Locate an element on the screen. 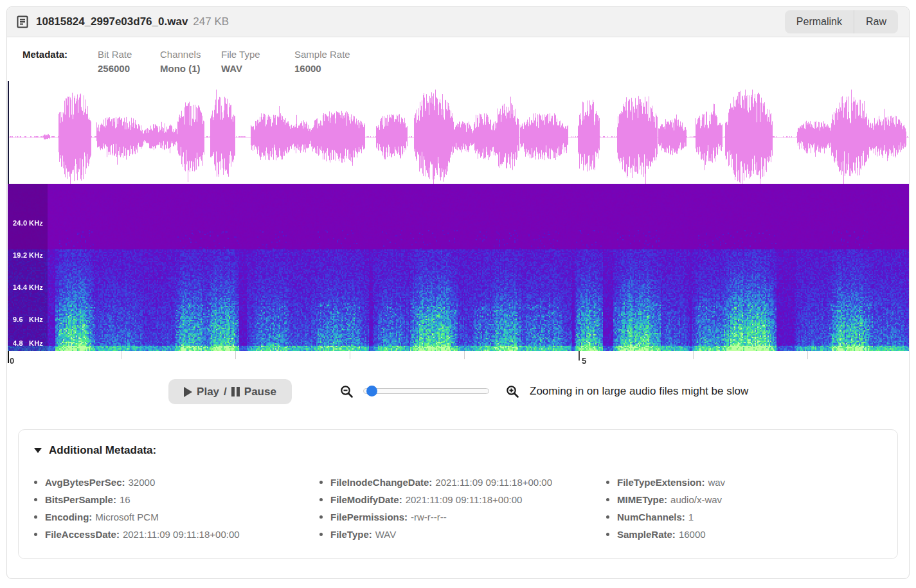  metadata-column-3: FileTypeExtension:wav MIMEType:audio/x-w… is located at coordinates (744, 508).